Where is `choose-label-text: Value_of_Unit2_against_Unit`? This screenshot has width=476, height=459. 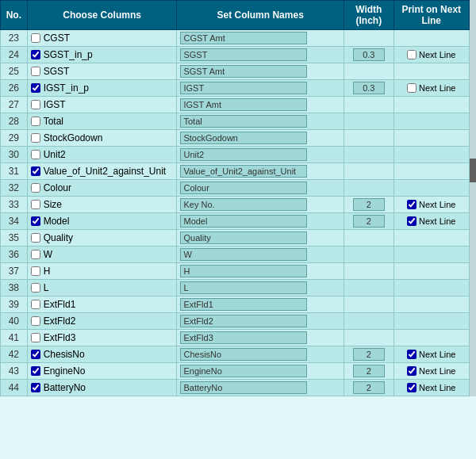
choose-label-text: Value_of_Unit2_against_Unit is located at coordinates (105, 171).